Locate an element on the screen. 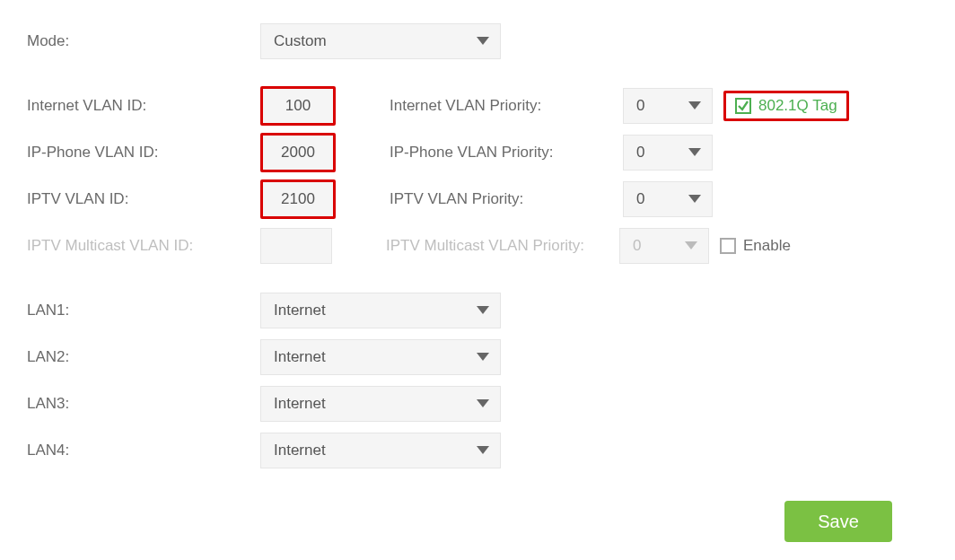 The width and height of the screenshot is (955, 560). lan1-label: LAN1: is located at coordinates (144, 311).